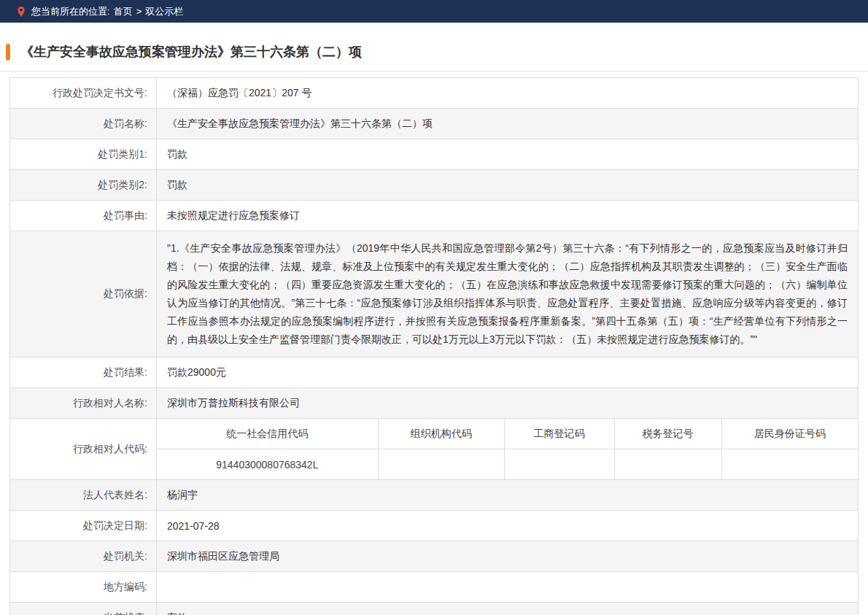 The width and height of the screenshot is (868, 615). What do you see at coordinates (507, 93) in the screenshot?
I see `row-value: （深福）应急罚〔2021〕207 号` at bounding box center [507, 93].